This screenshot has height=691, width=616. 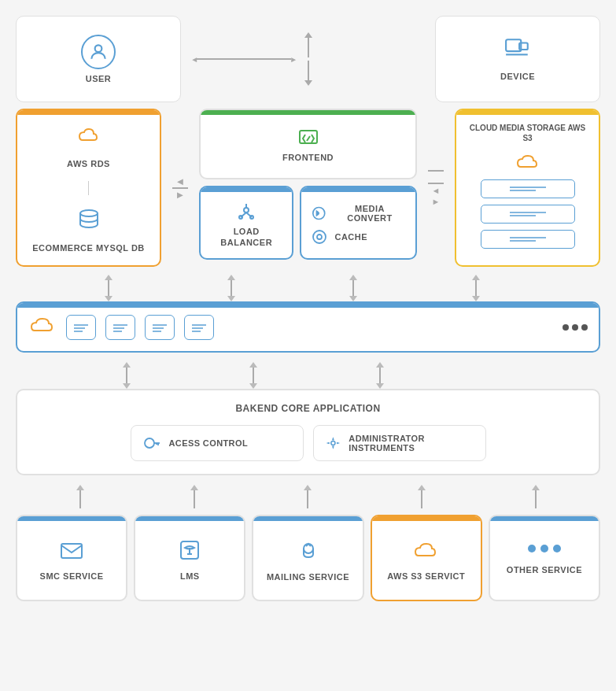 I want to click on cloud-strip-icon, so click(x=42, y=327).